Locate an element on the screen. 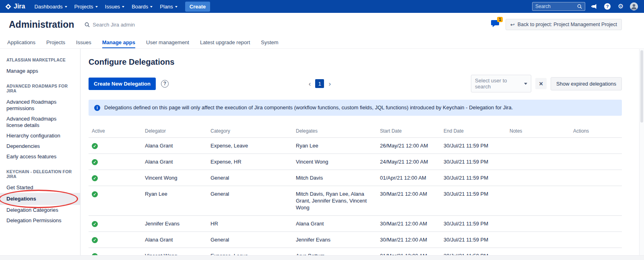 Image resolution: width=644 pixels, height=260 pixels. navbar-search is located at coordinates (559, 6).